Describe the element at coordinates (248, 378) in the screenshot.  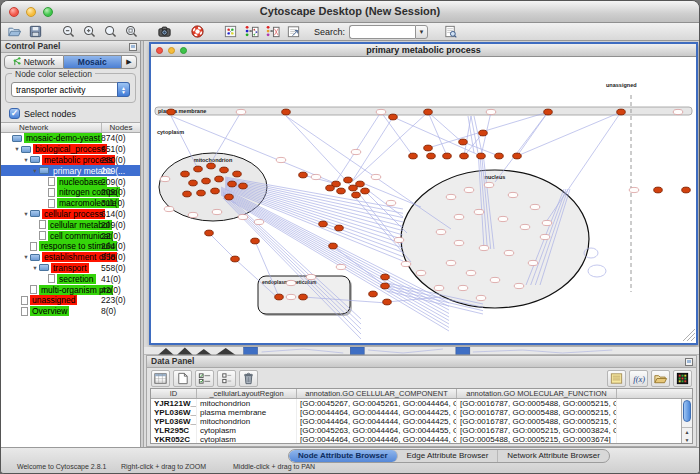
I see `delete-attribute-button` at that location.